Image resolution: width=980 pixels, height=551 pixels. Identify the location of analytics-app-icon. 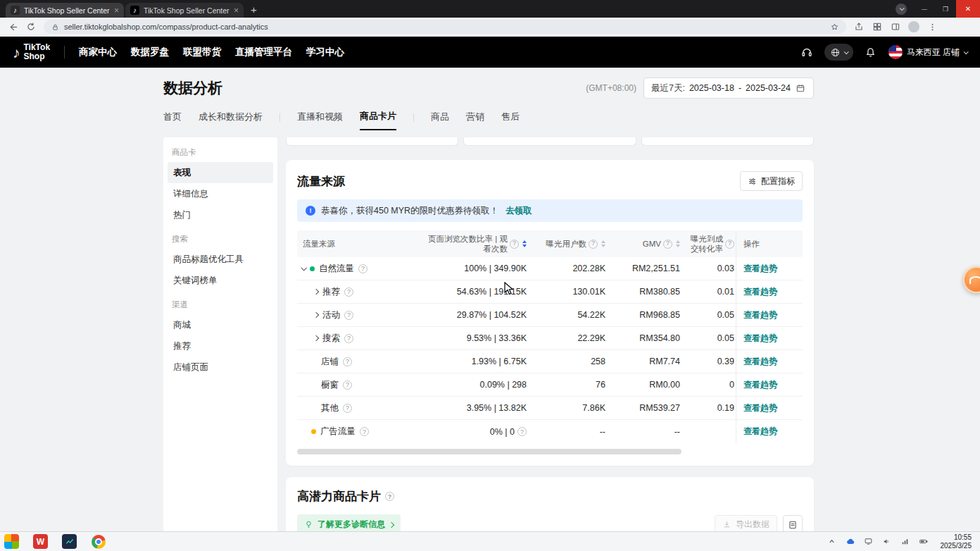
(69, 541).